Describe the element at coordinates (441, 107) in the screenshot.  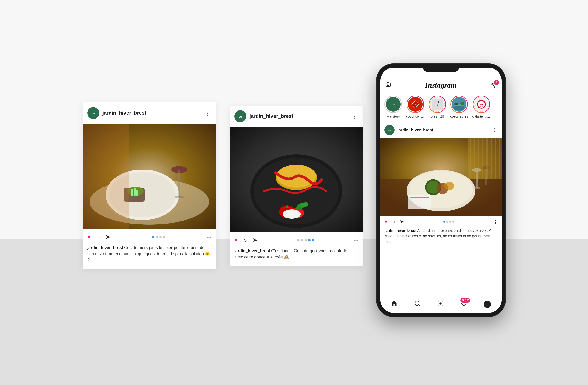
I see `ig-stories: JH Ma story` at that location.